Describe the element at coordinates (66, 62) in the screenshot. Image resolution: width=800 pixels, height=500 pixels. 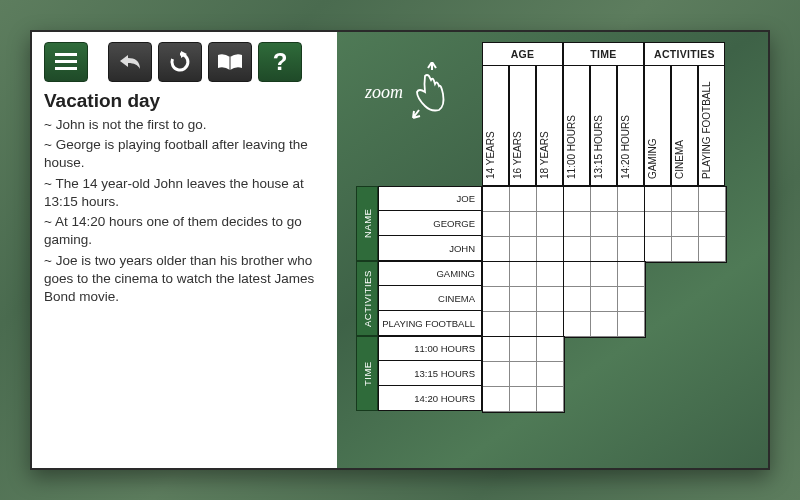
I see `menu-button` at that location.